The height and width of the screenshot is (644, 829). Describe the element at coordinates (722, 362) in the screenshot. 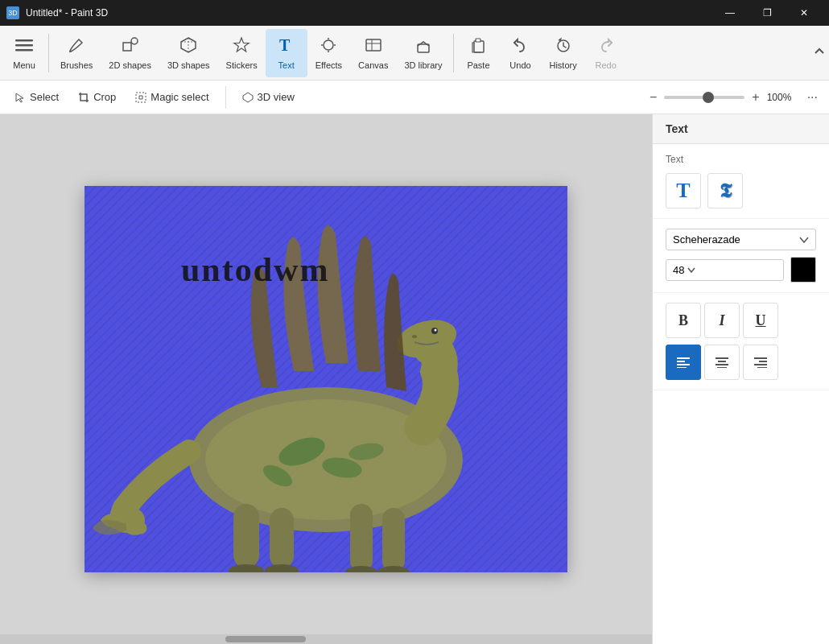

I see `align-center-button` at that location.